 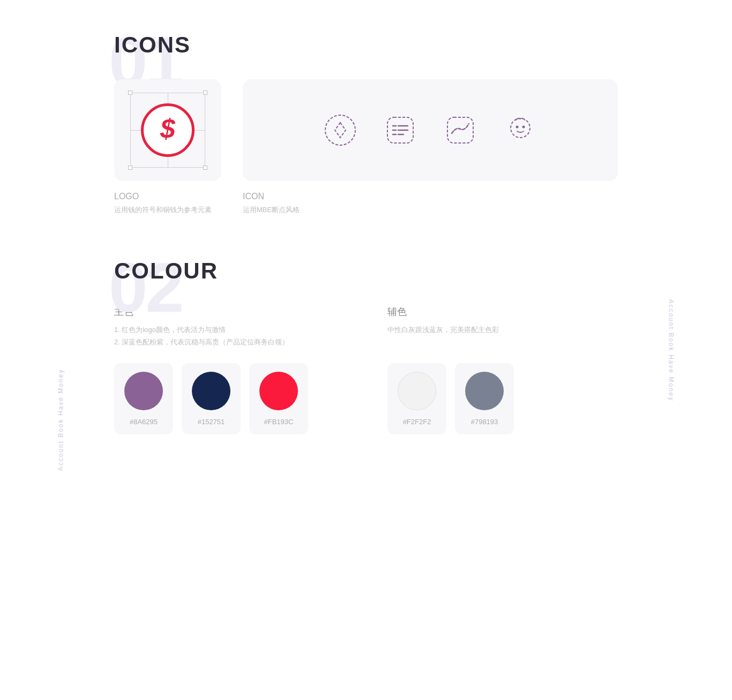 I want to click on swatch-purple: #8A6295, so click(x=144, y=398).